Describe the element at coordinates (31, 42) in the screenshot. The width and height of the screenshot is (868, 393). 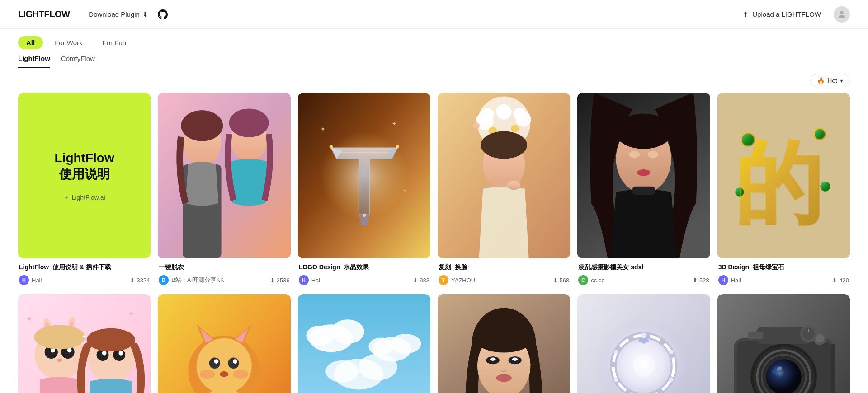
I see `filter-tab-all: All` at that location.